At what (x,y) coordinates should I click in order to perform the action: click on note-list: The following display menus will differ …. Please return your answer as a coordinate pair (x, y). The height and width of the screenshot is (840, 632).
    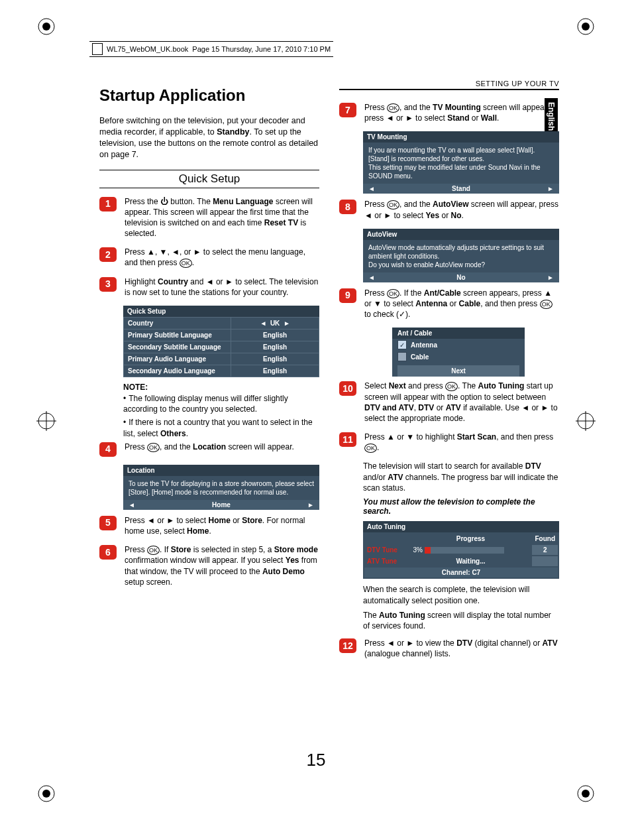
    Looking at the image, I should click on (221, 416).